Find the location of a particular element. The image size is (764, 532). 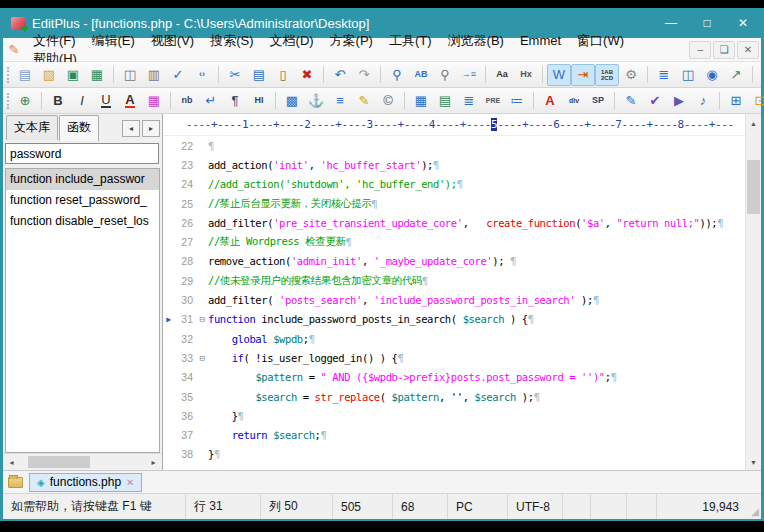

menu-edit: 编辑(E) is located at coordinates (114, 40).